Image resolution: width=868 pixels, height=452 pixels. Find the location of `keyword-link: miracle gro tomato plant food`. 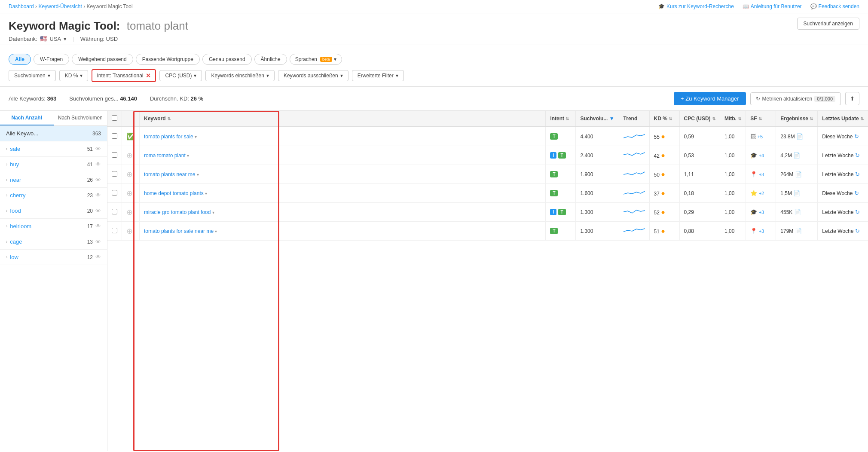

keyword-link: miracle gro tomato plant food is located at coordinates (177, 212).